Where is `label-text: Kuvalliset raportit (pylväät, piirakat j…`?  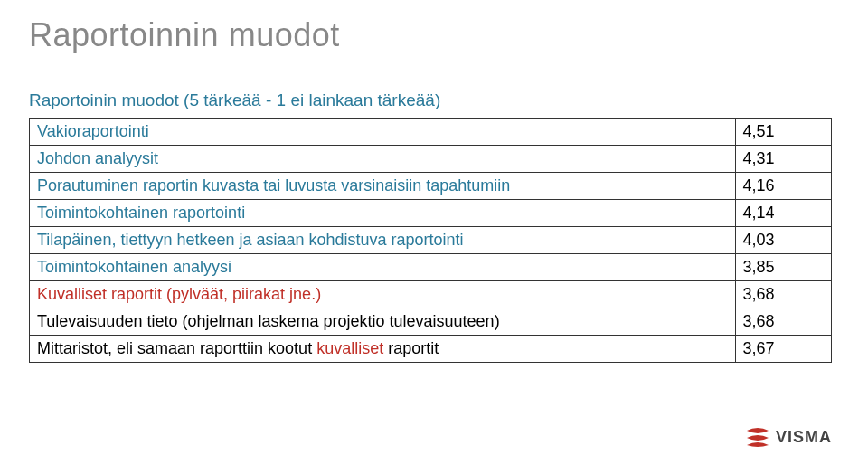 label-text: Kuvalliset raportit (pylväät, piirakat j… is located at coordinates (179, 294).